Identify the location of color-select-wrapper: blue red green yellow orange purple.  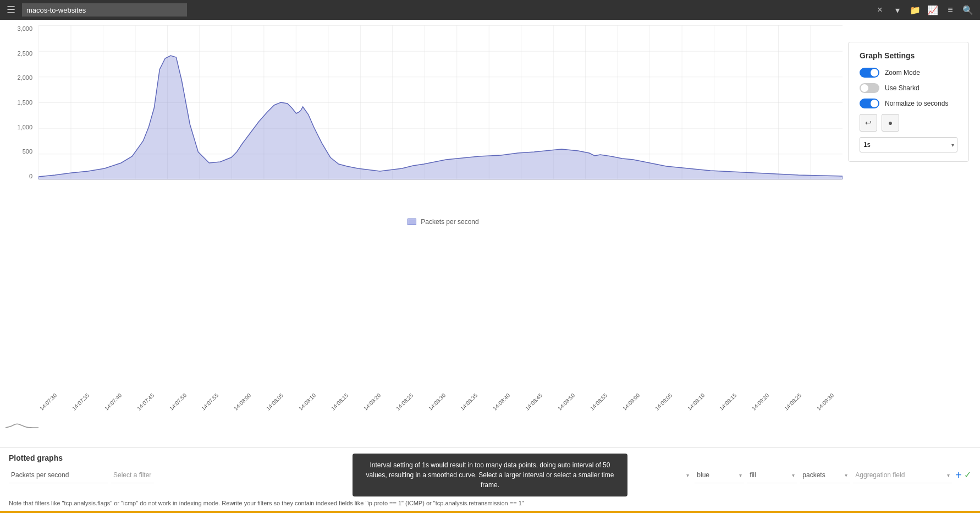
(719, 475).